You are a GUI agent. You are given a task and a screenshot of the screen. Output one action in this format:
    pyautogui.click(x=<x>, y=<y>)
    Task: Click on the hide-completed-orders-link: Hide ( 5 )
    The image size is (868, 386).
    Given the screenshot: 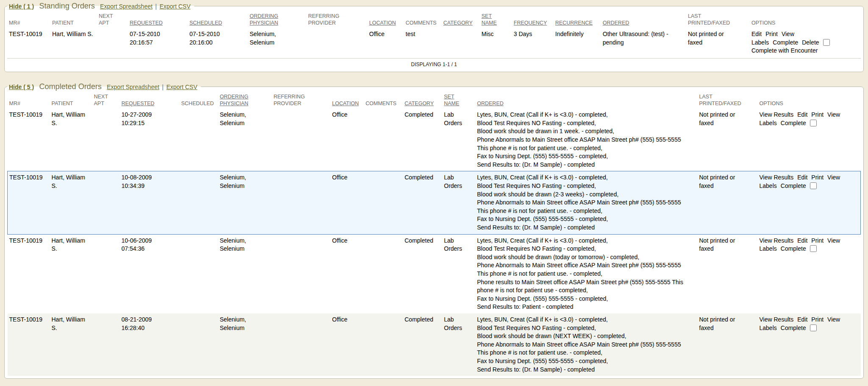 What is the action you would take?
    pyautogui.click(x=21, y=87)
    